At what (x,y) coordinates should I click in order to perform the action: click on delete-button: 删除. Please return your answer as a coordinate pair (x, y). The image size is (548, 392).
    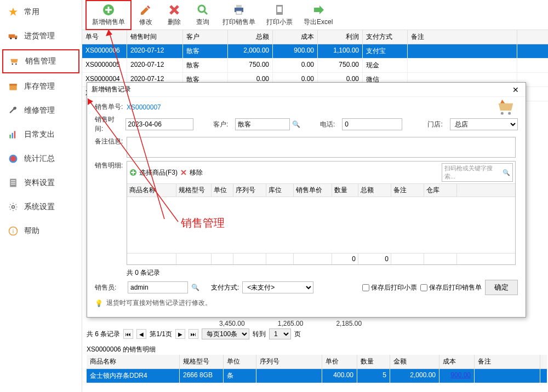
    Looking at the image, I should click on (174, 15).